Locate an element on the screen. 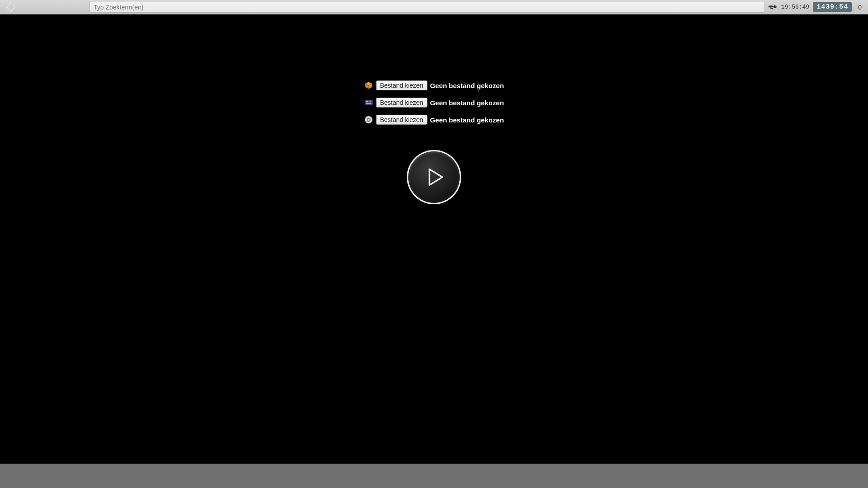 This screenshot has width=868, height=488. cube-icon is located at coordinates (368, 85).